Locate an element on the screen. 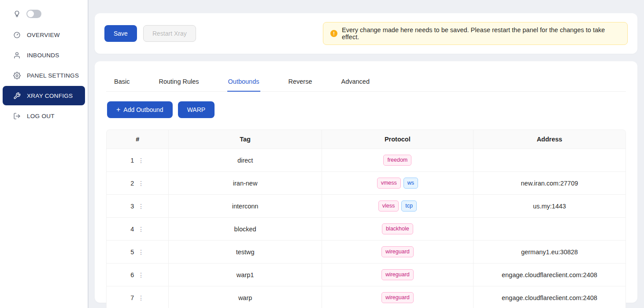 The width and height of the screenshot is (644, 308). row-tag: testwg is located at coordinates (245, 252).